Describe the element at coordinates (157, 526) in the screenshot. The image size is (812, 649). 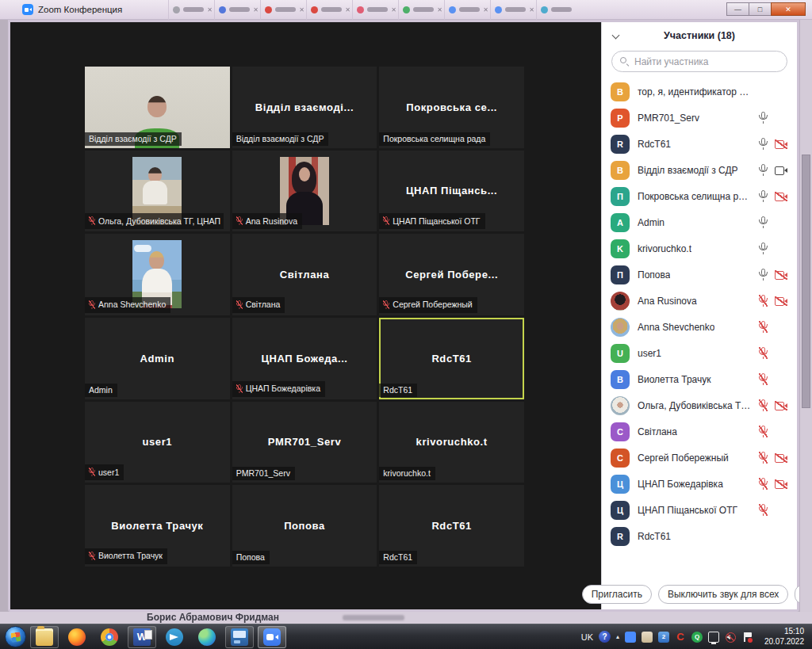
I see `video-tile: Виолетта Трачук Виолетта Трачук` at that location.